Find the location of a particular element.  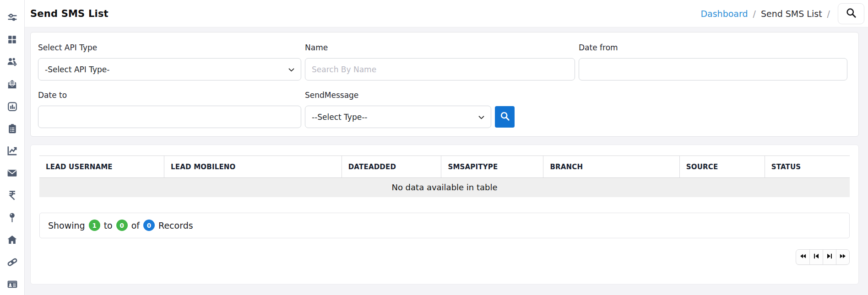

line-chart-icon is located at coordinates (12, 151).